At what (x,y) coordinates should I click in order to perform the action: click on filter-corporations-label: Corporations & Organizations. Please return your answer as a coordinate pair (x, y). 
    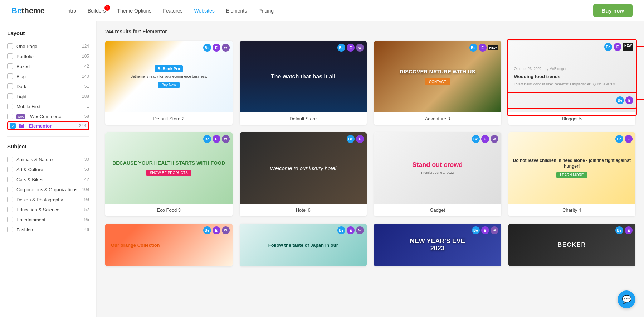
    Looking at the image, I should click on (47, 190).